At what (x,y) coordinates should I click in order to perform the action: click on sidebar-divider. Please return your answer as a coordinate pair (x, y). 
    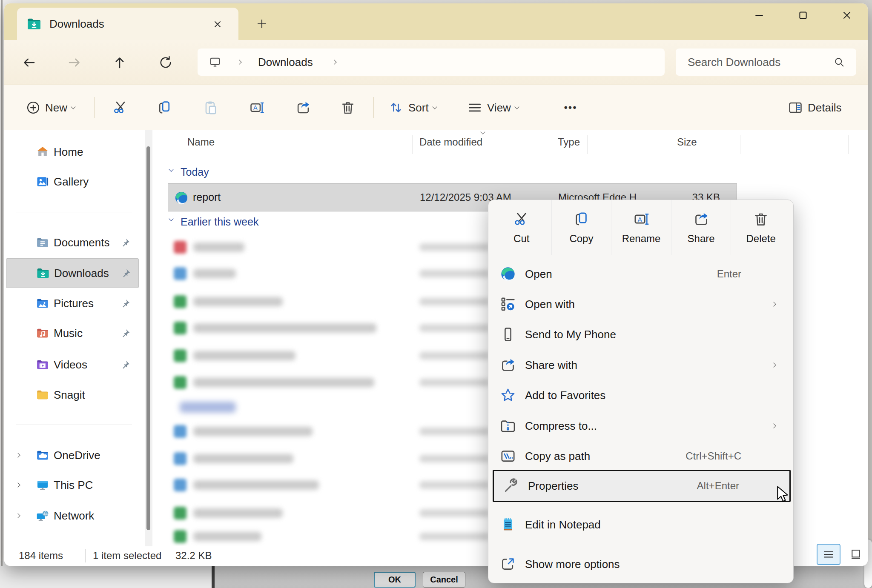
    Looking at the image, I should click on (74, 212).